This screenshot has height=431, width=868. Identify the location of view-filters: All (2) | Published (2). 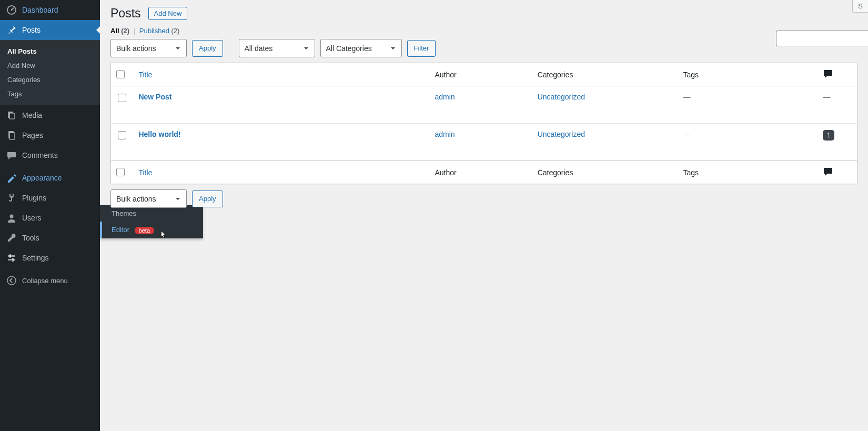
(484, 31).